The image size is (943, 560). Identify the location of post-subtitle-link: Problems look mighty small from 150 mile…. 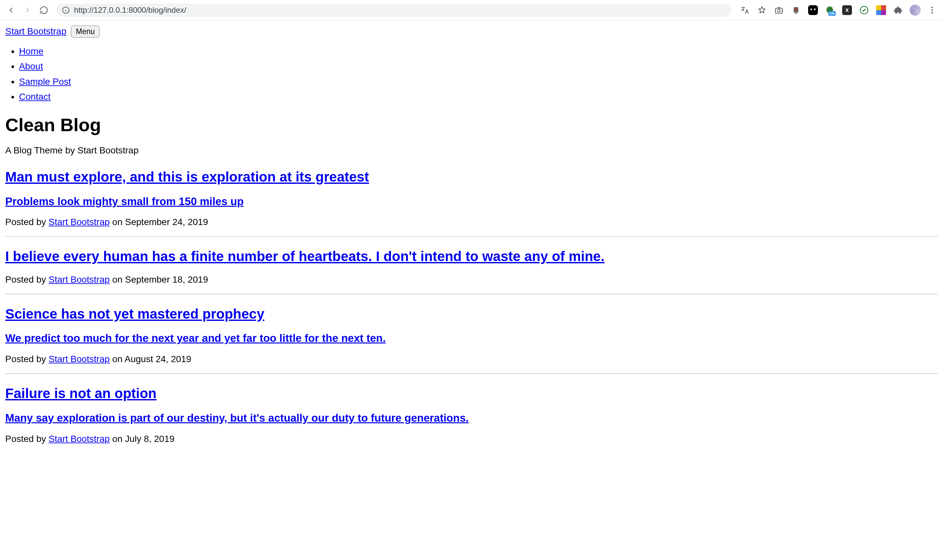
(125, 202).